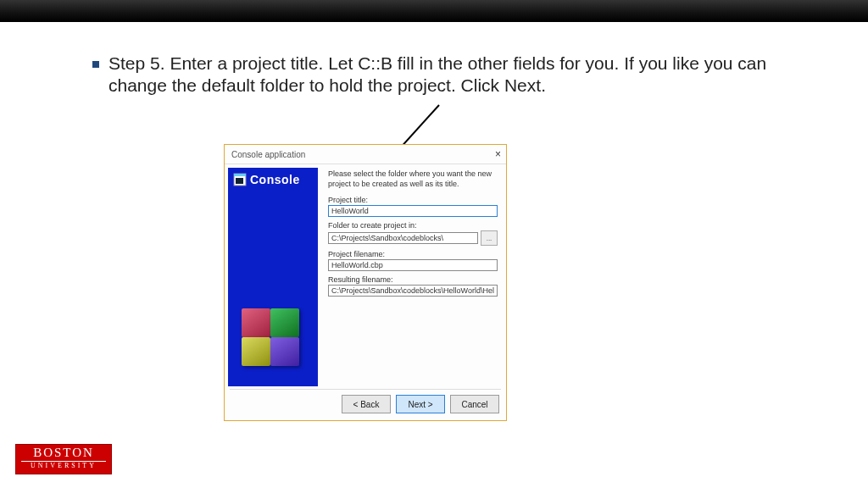 The image size is (868, 488). Describe the element at coordinates (420, 404) in the screenshot. I see `next-button: Next >` at that location.